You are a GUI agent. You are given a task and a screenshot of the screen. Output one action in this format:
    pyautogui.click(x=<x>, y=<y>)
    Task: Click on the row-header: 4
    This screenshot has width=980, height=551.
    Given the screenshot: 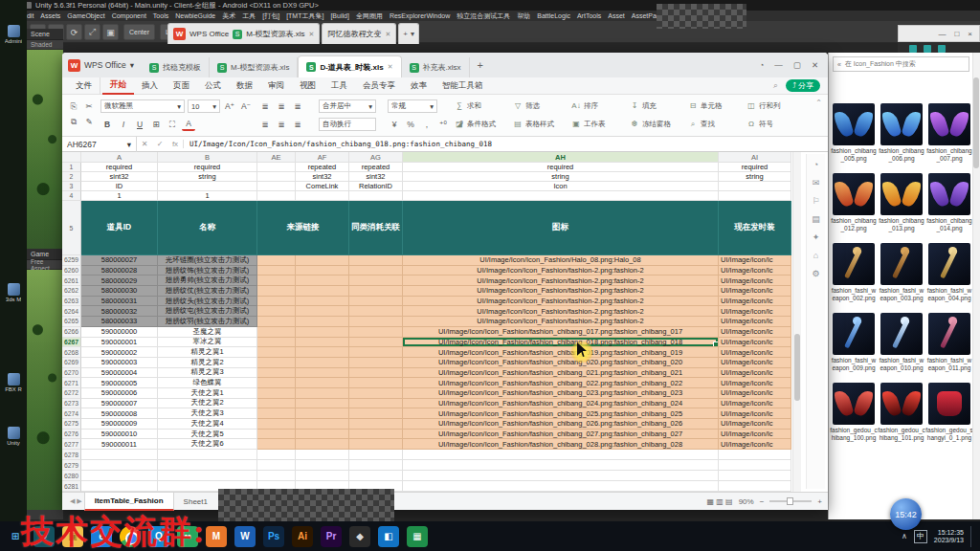 What is the action you would take?
    pyautogui.click(x=72, y=196)
    